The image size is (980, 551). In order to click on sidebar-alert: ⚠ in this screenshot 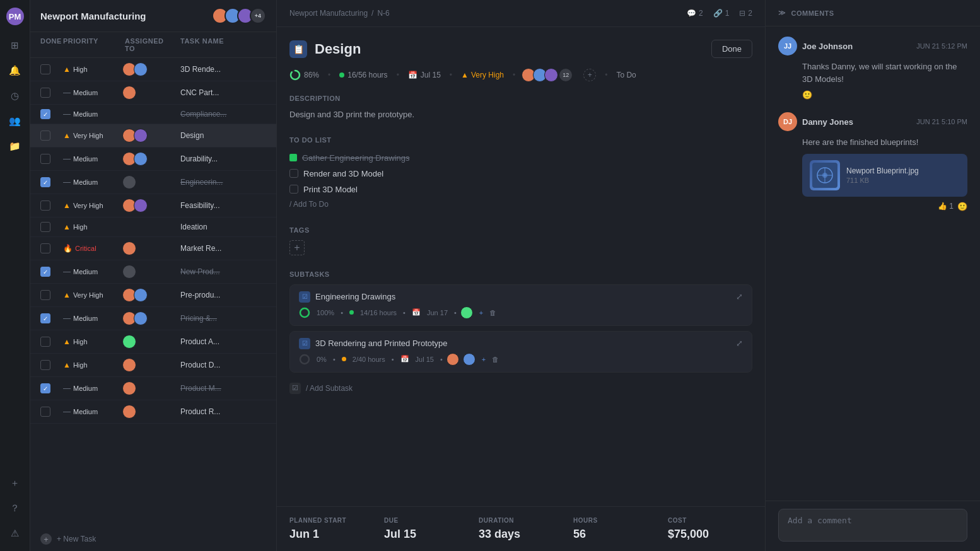, I will do `click(15, 533)`.